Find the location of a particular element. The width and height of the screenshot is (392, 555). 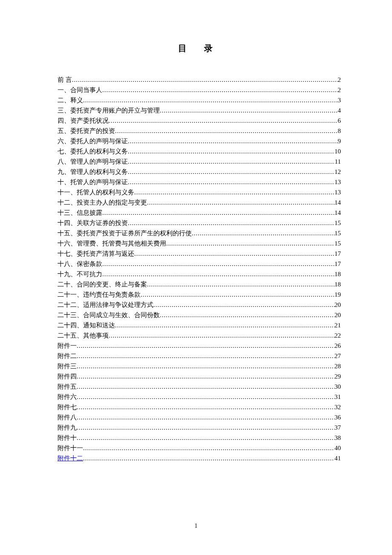

toc-title: 目 录 is located at coordinates (199, 49).